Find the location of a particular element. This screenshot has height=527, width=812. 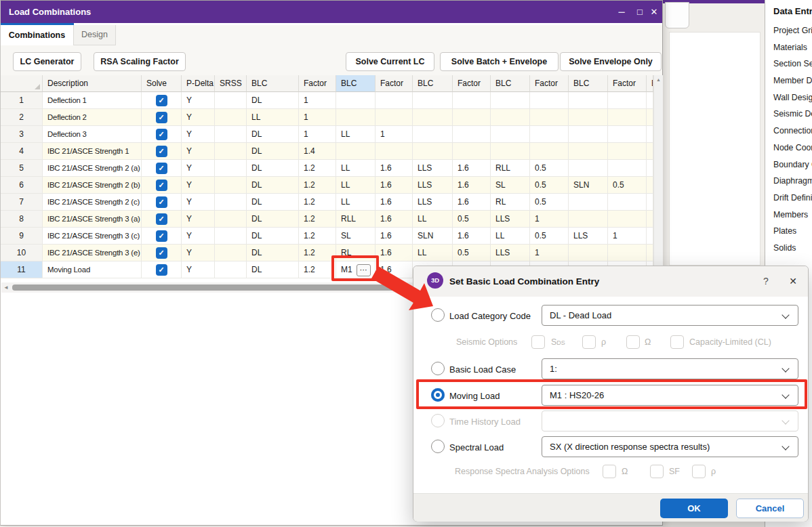

row-number: 5 is located at coordinates (22, 168).